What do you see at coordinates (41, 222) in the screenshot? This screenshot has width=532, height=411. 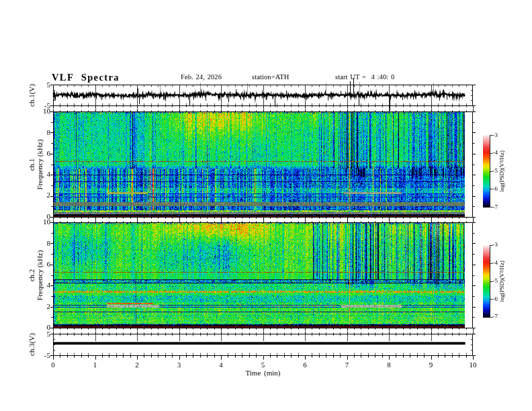 I see `ch2_spec-y-tick-label: 10` at bounding box center [41, 222].